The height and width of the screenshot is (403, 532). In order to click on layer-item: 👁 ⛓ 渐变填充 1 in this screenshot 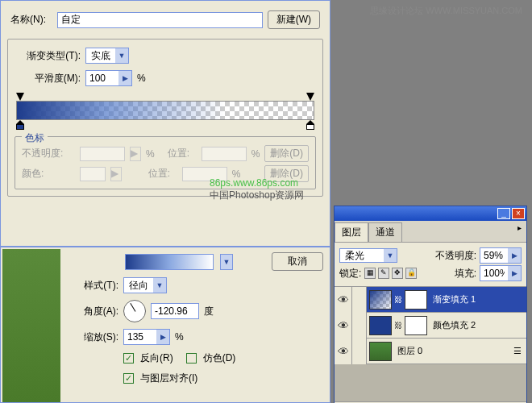, I will do `click(430, 300)`.